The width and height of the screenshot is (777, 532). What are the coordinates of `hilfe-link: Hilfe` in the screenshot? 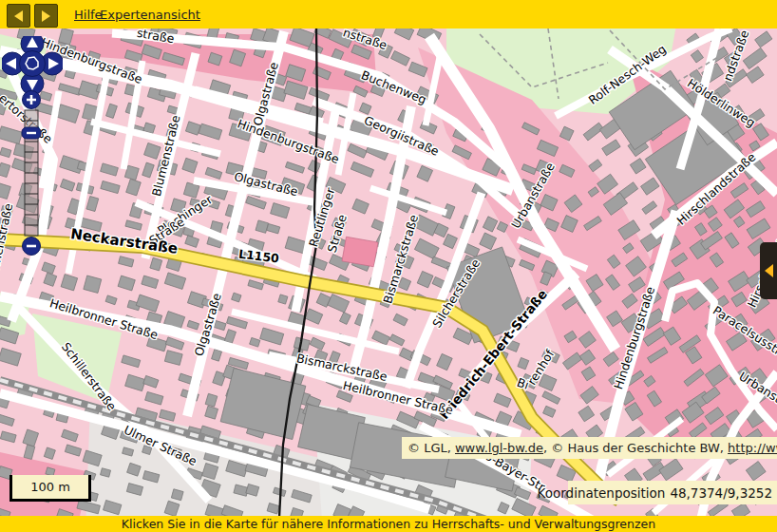 It's located at (88, 15).